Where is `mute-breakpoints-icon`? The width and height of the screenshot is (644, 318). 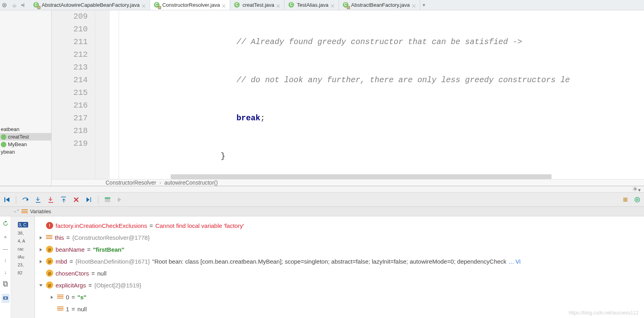
mute-breakpoints-icon is located at coordinates (625, 200).